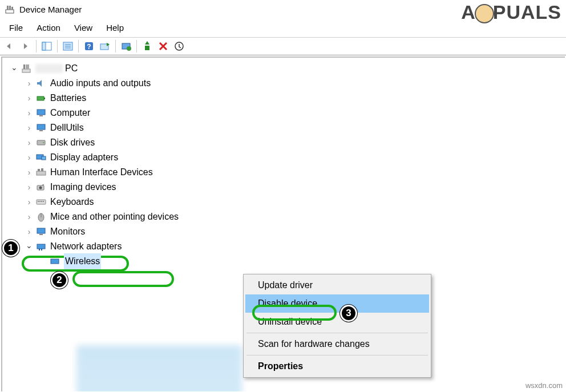  What do you see at coordinates (179, 46) in the screenshot?
I see `uninstall-device-button` at bounding box center [179, 46].